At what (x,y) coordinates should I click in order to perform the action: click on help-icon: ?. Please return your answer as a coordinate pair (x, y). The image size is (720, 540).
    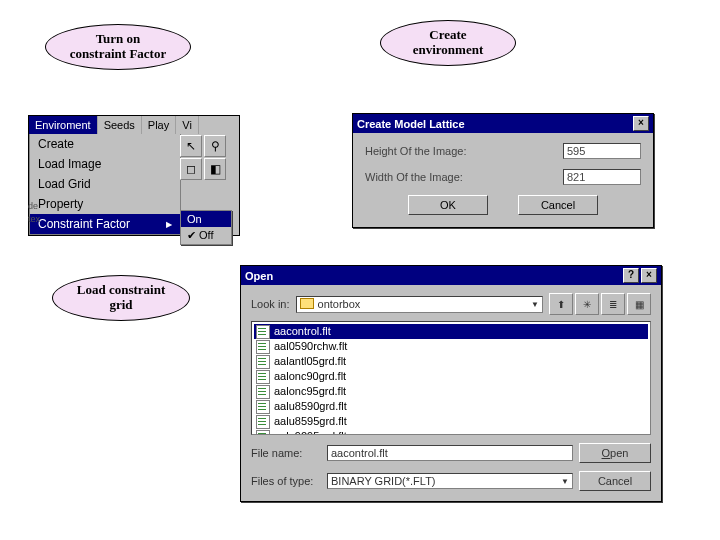
    Looking at the image, I should click on (631, 276).